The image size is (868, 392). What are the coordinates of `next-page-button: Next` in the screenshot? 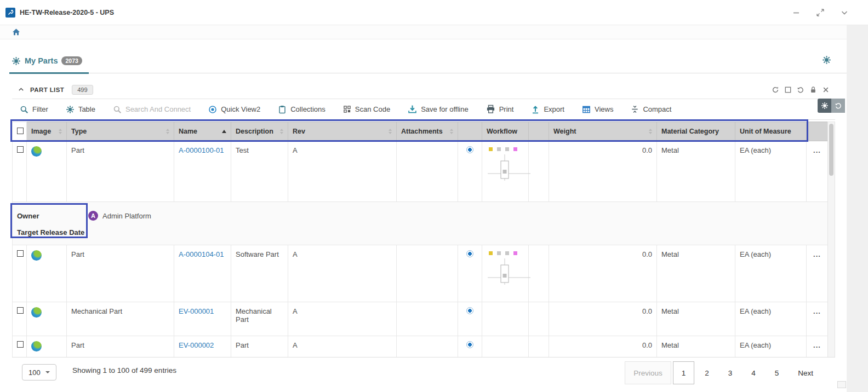 It's located at (806, 373).